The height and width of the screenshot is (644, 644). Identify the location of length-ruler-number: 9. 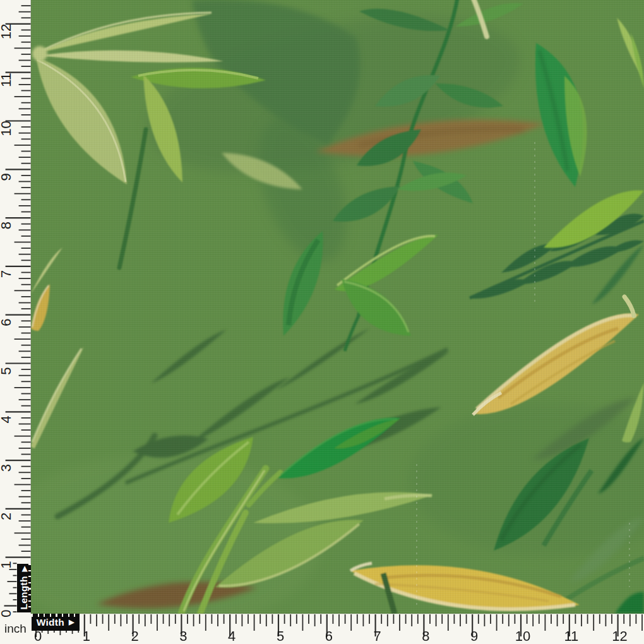
(7, 177).